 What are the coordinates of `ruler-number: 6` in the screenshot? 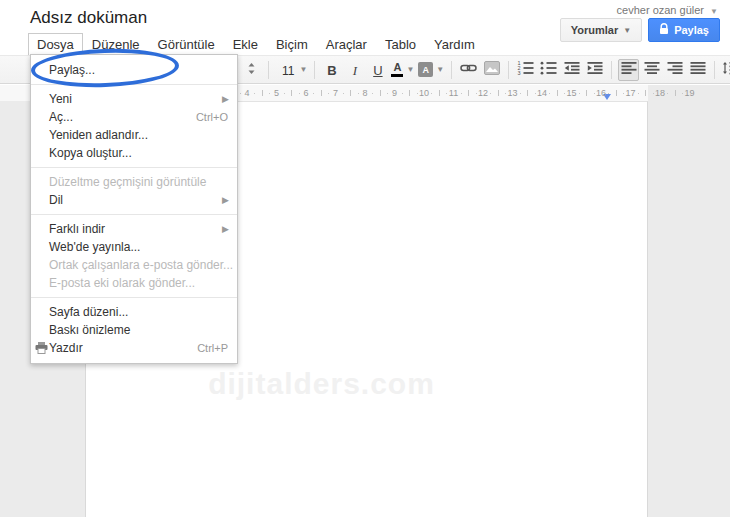 It's located at (306, 93).